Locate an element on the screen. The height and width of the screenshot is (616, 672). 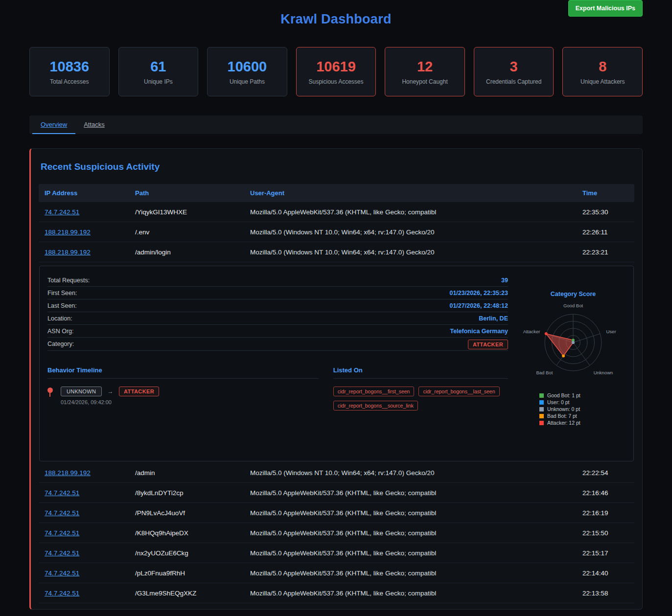
time-cell: 22:15:50 is located at coordinates (605, 533).